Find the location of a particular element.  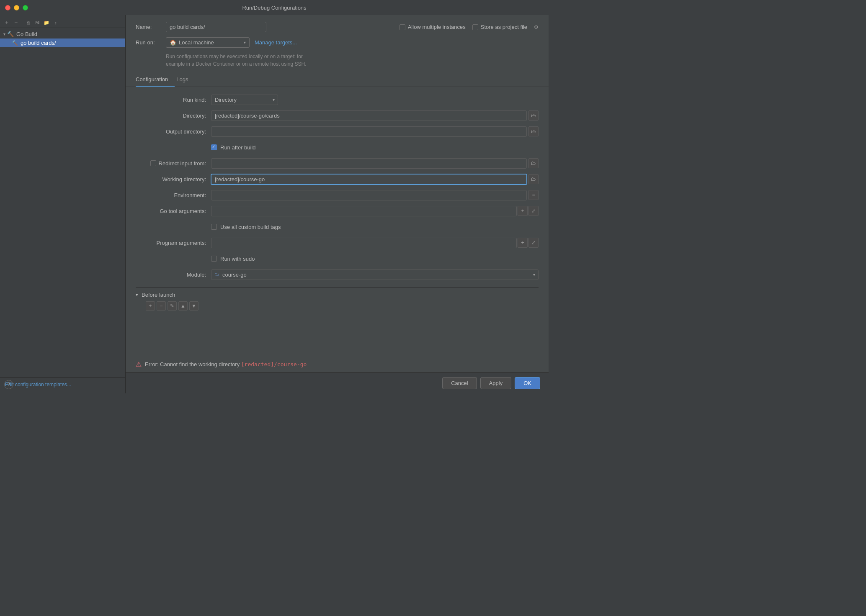

remove-config-button: − is located at coordinates (16, 23).